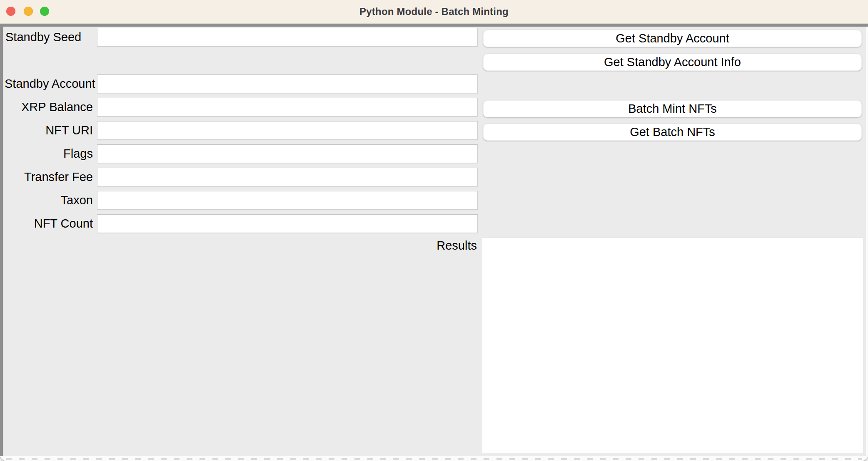  Describe the element at coordinates (672, 38) in the screenshot. I see `get-standby-account-button: Get Standby Account` at that location.